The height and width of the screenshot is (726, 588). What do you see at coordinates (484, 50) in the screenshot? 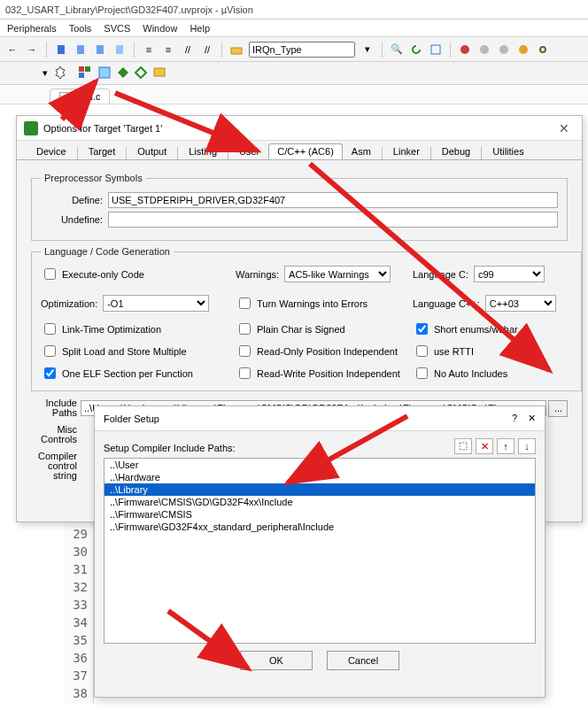
I see `options-gray-icon` at bounding box center [484, 50].